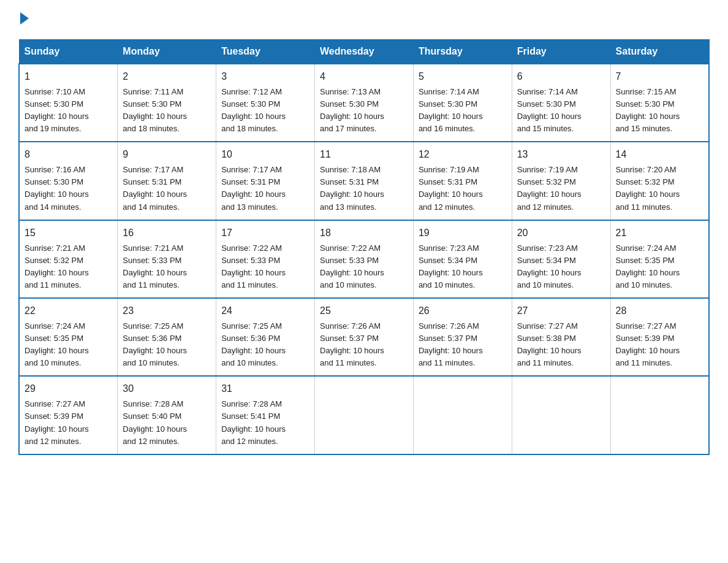 This screenshot has height=563, width=728. Describe the element at coordinates (251, 416) in the screenshot. I see `sunset-line: Sunset: 5:41 PM` at that location.